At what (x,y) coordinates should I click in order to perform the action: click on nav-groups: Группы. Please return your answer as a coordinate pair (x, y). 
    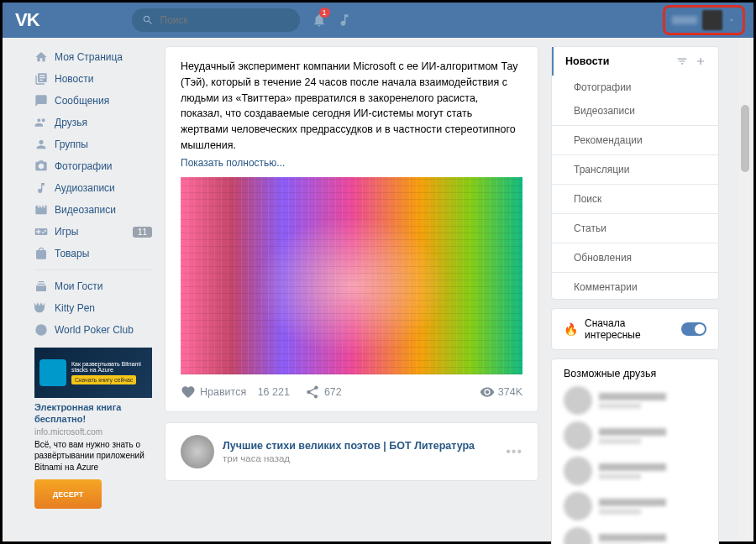
    Looking at the image, I should click on (93, 144).